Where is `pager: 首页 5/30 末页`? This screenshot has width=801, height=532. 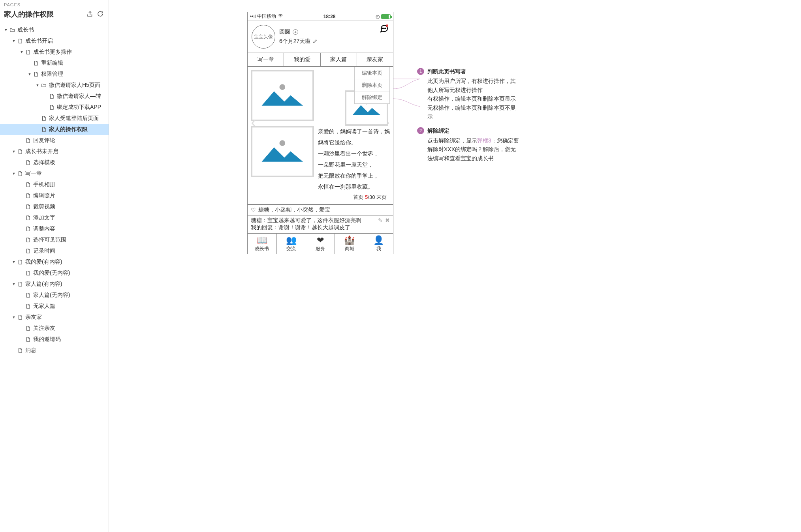 pager: 首页 5/30 末页 is located at coordinates (320, 197).